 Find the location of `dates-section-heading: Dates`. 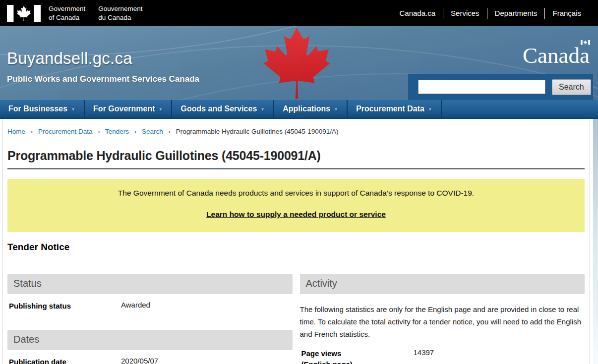

dates-section-heading: Dates is located at coordinates (150, 340).